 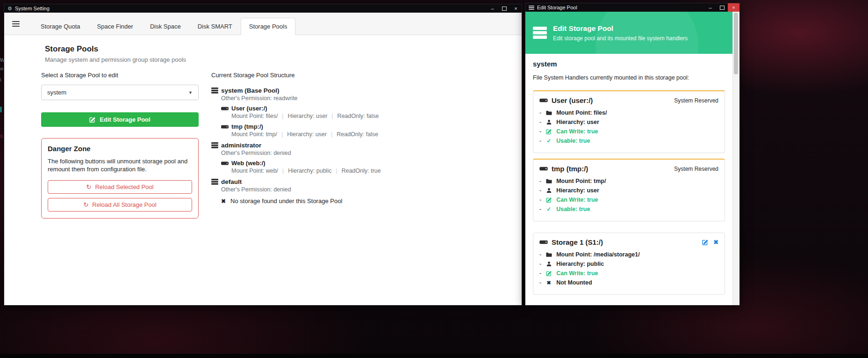 I want to click on pool-name: default, so click(x=231, y=182).